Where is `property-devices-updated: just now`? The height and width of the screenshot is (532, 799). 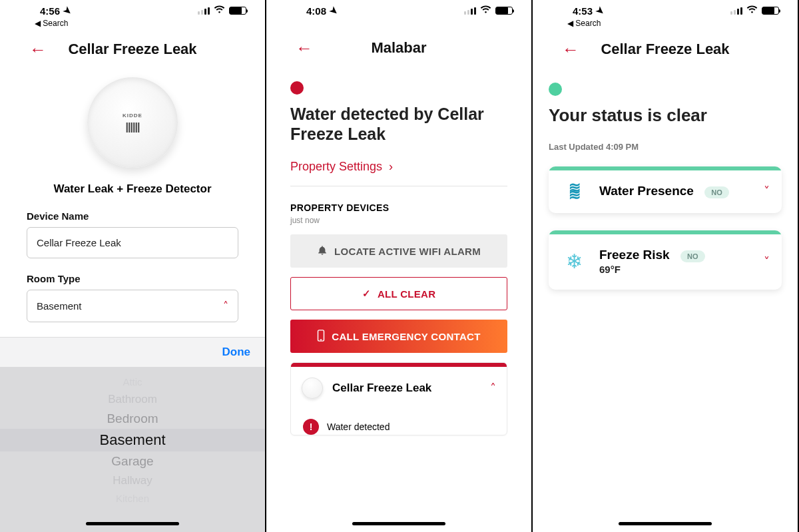
property-devices-updated: just now is located at coordinates (399, 220).